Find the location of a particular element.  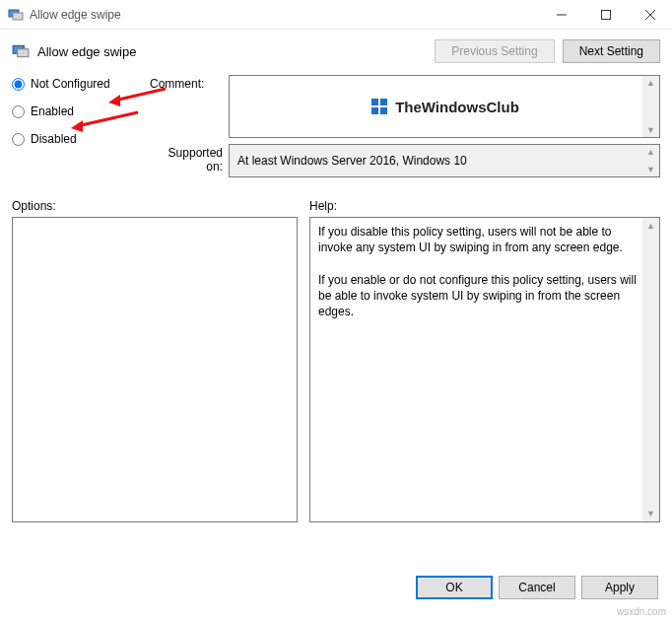

radio-disabled: Disabled is located at coordinates (81, 139).